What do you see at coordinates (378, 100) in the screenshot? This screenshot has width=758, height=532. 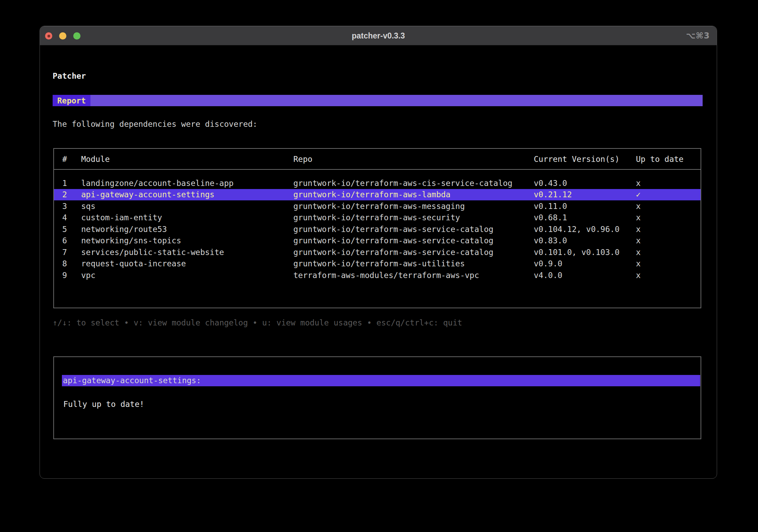 I see `report-tab-bar: Report` at bounding box center [378, 100].